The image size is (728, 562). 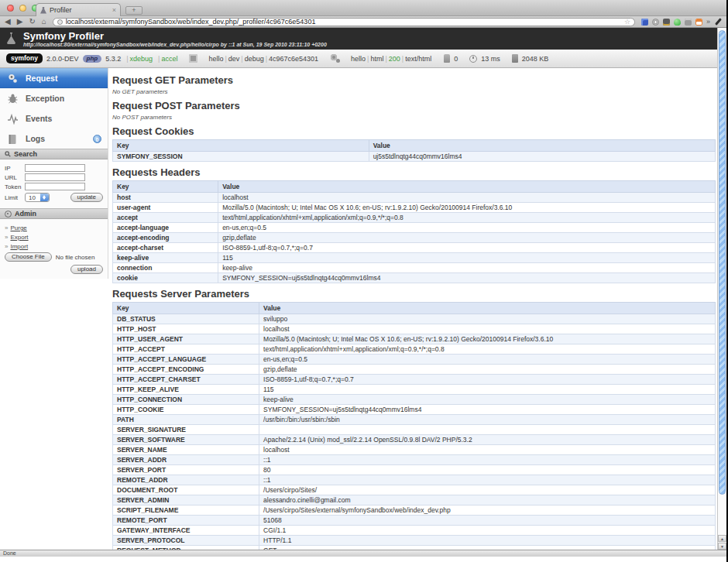 I want to click on sidebar-item-logs: Logs 0, so click(x=54, y=139).